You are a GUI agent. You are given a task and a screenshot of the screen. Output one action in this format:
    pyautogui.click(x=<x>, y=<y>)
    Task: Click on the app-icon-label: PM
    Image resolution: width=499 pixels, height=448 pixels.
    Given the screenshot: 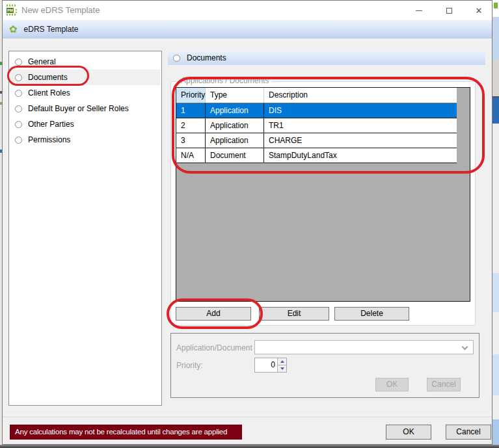 What is the action you would take?
    pyautogui.click(x=10, y=10)
    